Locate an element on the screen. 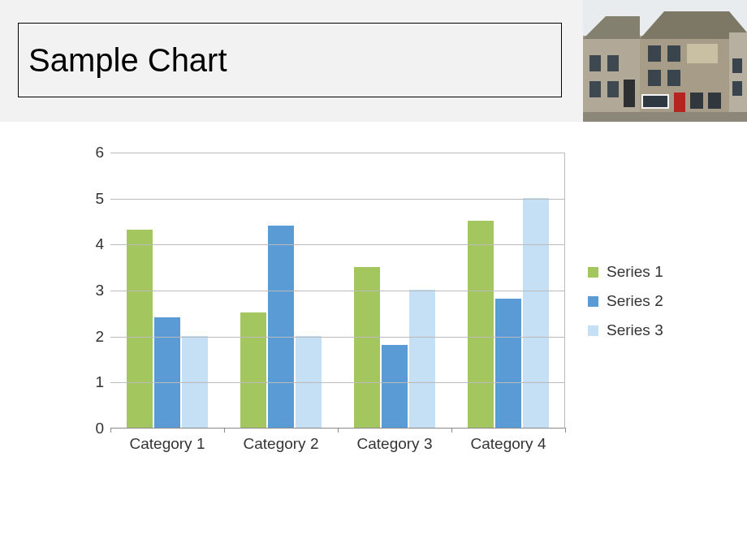 Image resolution: width=747 pixels, height=560 pixels. page-title: Sample Chart is located at coordinates (128, 60).